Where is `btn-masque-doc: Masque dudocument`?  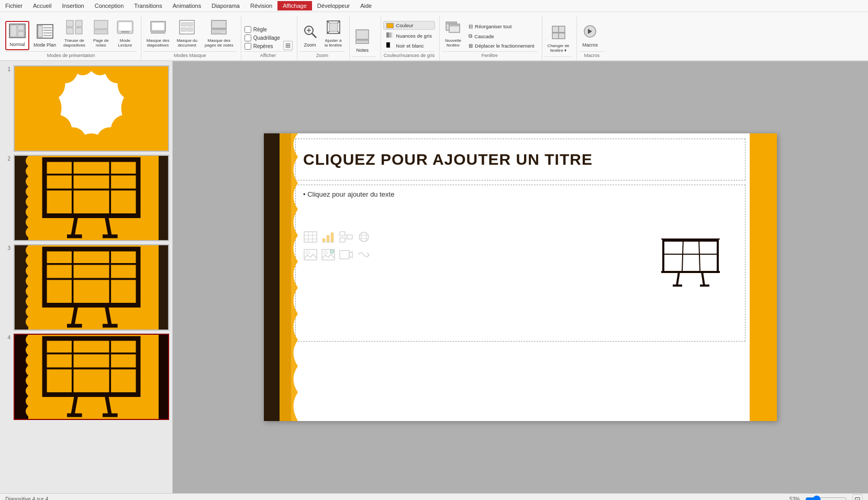 btn-masque-doc: Masque dudocument is located at coordinates (187, 34).